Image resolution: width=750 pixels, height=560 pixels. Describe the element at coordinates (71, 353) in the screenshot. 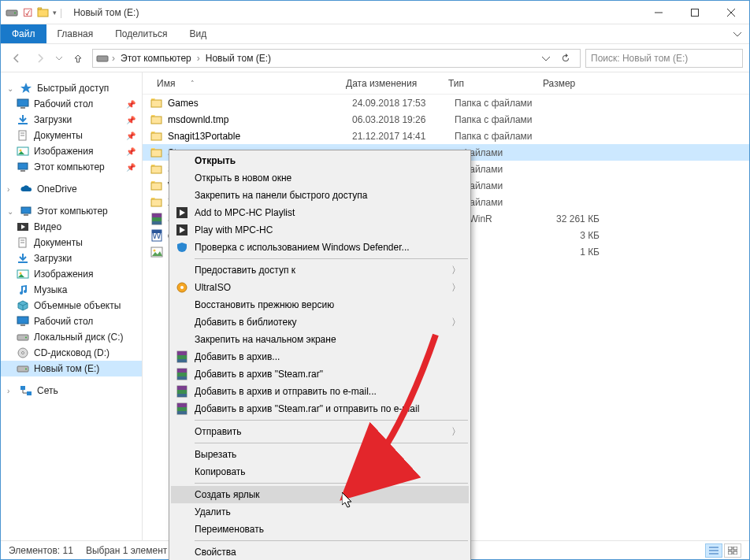

I see `nav-item: CD-дисковод (D:)` at that location.